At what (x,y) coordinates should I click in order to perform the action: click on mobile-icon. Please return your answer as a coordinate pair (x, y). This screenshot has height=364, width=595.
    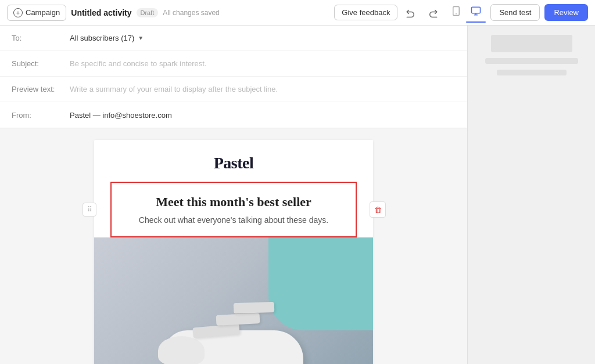
    Looking at the image, I should click on (456, 11).